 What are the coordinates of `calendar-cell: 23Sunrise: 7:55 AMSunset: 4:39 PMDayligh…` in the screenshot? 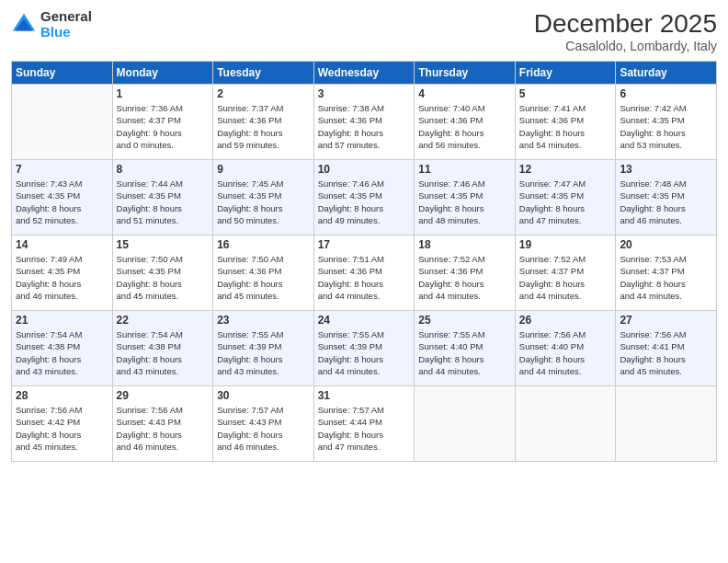 It's located at (264, 349).